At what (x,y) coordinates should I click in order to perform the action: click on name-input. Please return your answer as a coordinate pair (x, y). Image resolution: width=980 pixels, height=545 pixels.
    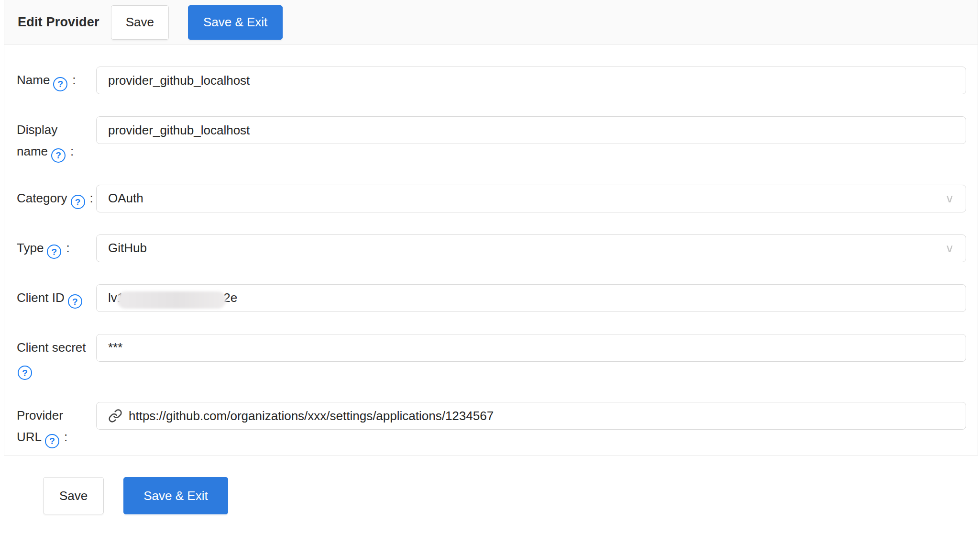
    Looking at the image, I should click on (531, 80).